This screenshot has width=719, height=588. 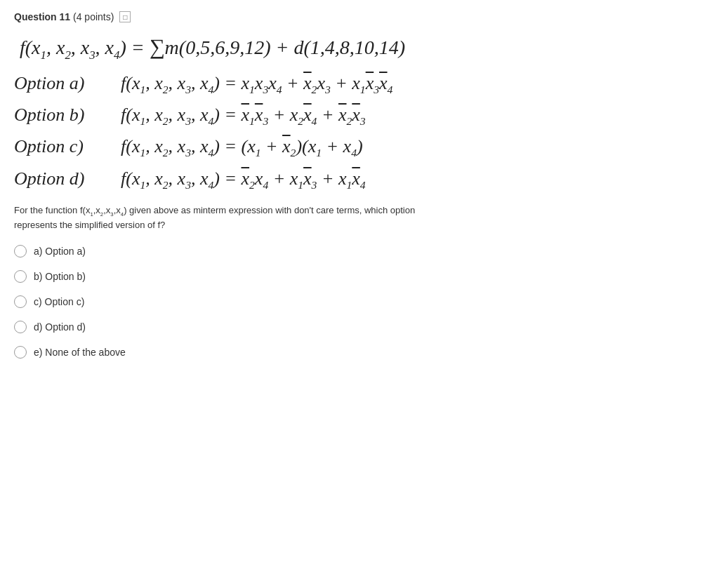 What do you see at coordinates (64, 17) in the screenshot?
I see `question-number: Question 11 (4 points)` at bounding box center [64, 17].